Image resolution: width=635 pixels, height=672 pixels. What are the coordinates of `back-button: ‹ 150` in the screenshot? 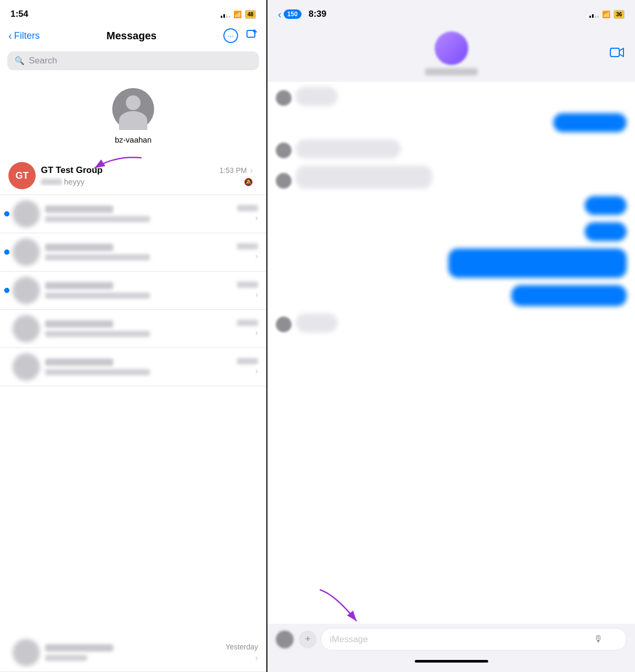 It's located at (289, 15).